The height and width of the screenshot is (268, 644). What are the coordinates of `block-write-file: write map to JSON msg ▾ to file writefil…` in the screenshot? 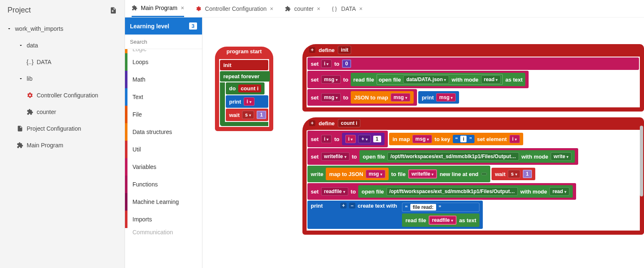 It's located at (399, 174).